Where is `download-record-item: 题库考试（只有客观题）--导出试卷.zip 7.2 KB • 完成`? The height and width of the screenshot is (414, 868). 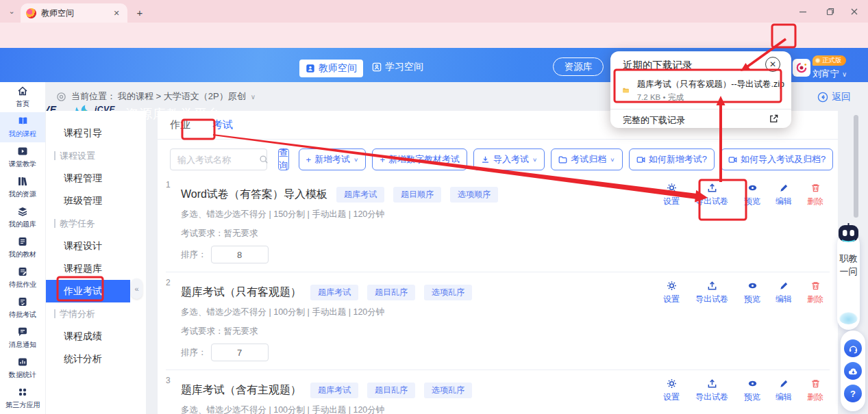
download-record-item: 题库考试（只有客观题）--导出试卷.zip 7.2 KB • 完成 is located at coordinates (701, 90).